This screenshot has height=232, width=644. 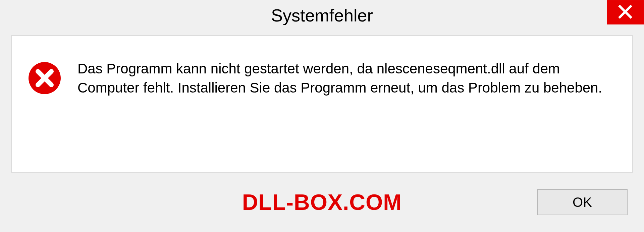 I want to click on error-circle-x-icon, so click(x=45, y=78).